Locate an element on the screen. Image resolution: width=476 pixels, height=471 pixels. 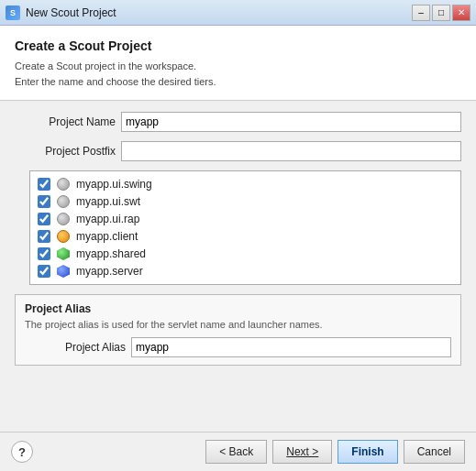
module-swt-checkbox is located at coordinates (44, 202).